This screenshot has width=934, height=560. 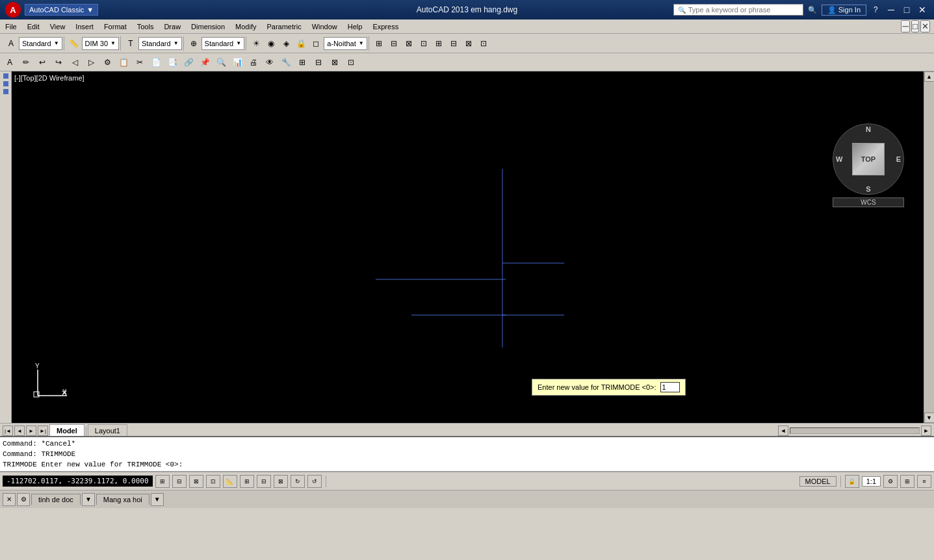 I want to click on menu-modify: Modify, so click(x=246, y=26).